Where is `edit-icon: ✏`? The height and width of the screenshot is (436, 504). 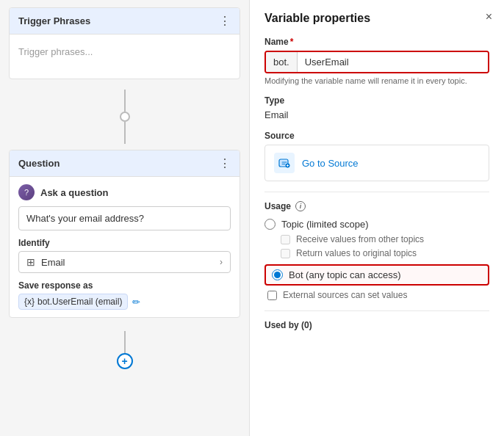
edit-icon: ✏ is located at coordinates (137, 302).